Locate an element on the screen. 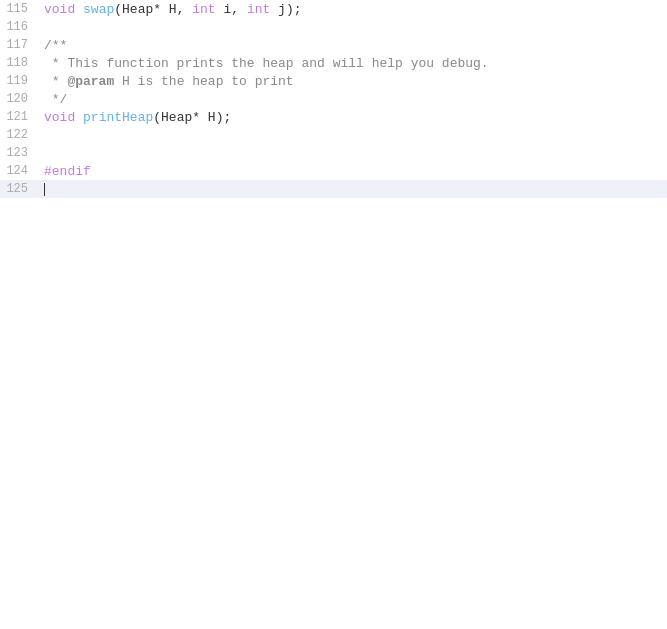  line-num-121: 121 is located at coordinates (18, 117).